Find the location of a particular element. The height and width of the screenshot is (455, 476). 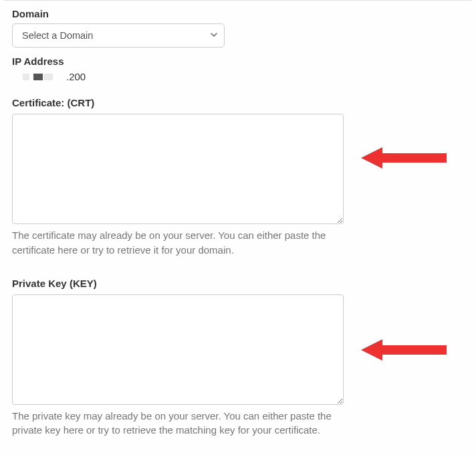

domain-label: Domain is located at coordinates (238, 13).